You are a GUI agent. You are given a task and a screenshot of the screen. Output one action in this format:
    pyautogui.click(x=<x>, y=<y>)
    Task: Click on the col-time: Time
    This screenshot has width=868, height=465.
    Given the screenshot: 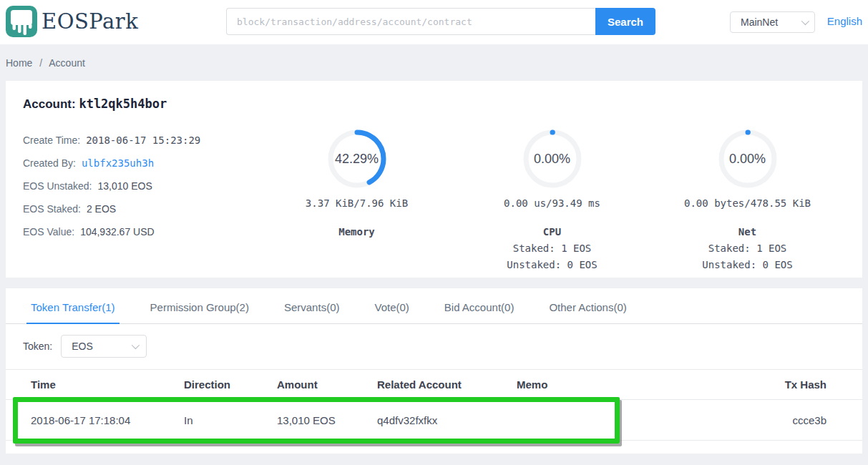 What is the action you would take?
    pyautogui.click(x=86, y=385)
    